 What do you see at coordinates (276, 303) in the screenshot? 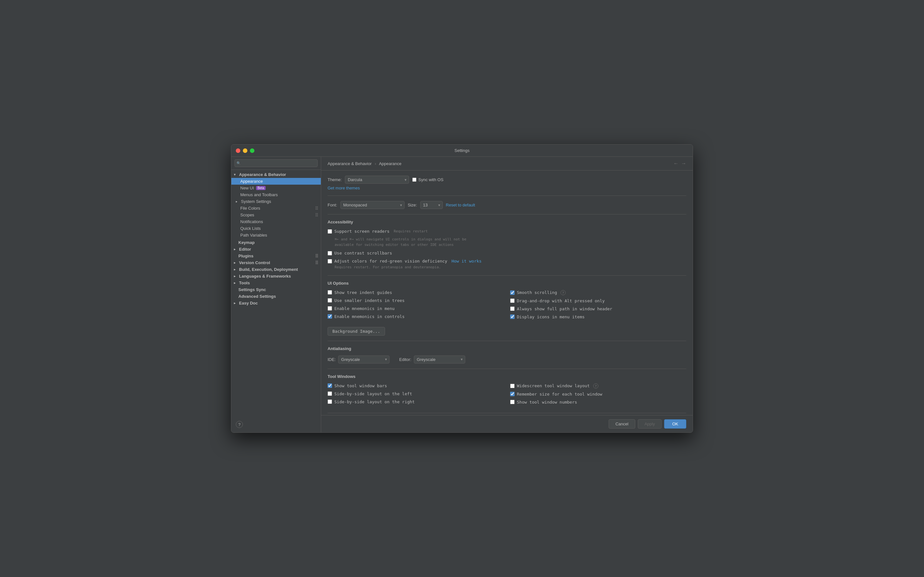
I see `sidebar-item-easy-doc: ▸ Easy Doc` at bounding box center [276, 303].